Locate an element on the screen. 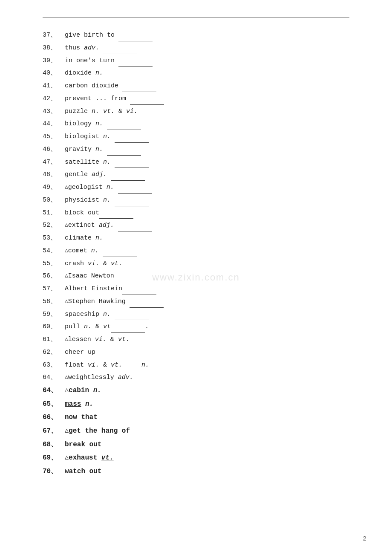  item-number: 40、 is located at coordinates (54, 73).